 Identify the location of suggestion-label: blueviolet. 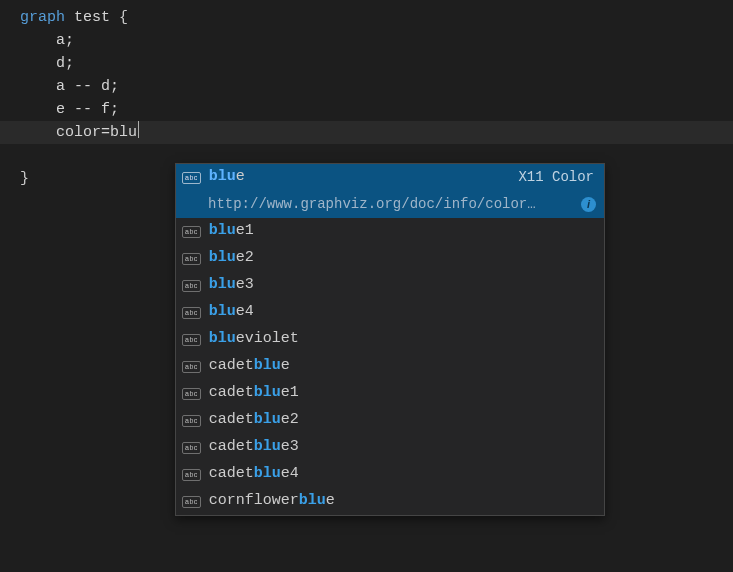
(402, 340).